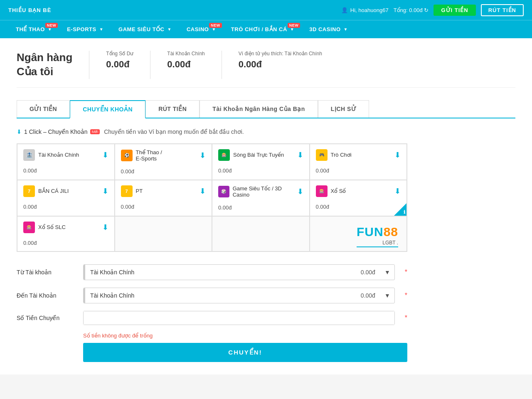 The height and width of the screenshot is (399, 532). What do you see at coordinates (294, 25) in the screenshot?
I see `badge-new-tro-choi: NEW` at bounding box center [294, 25].